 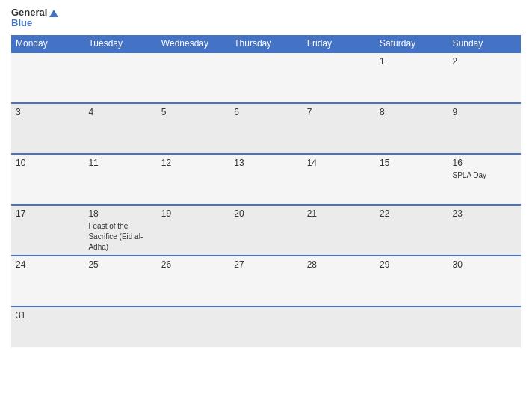 I want to click on day-number: 22, so click(x=411, y=214).